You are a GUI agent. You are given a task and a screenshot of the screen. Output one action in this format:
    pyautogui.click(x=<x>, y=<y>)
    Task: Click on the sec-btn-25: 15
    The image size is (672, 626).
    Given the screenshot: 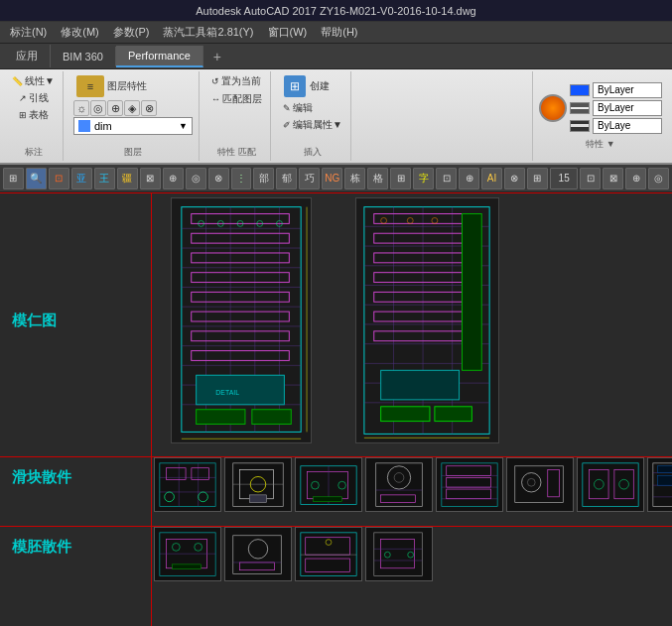 What is the action you would take?
    pyautogui.click(x=564, y=179)
    